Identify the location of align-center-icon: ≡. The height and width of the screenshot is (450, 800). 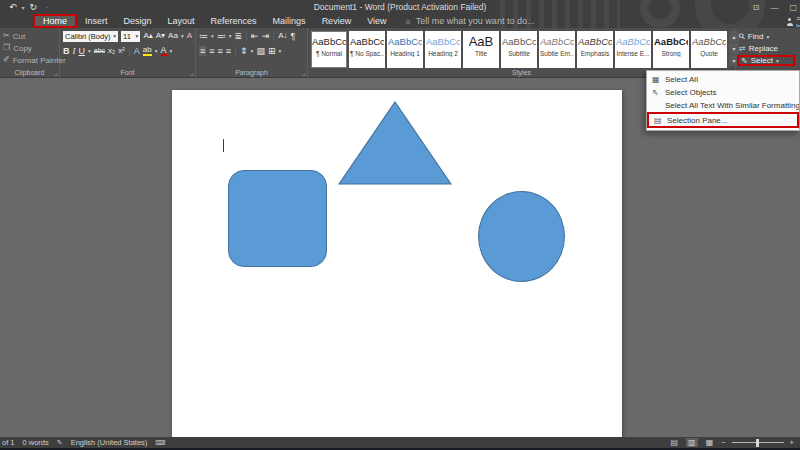
(212, 51).